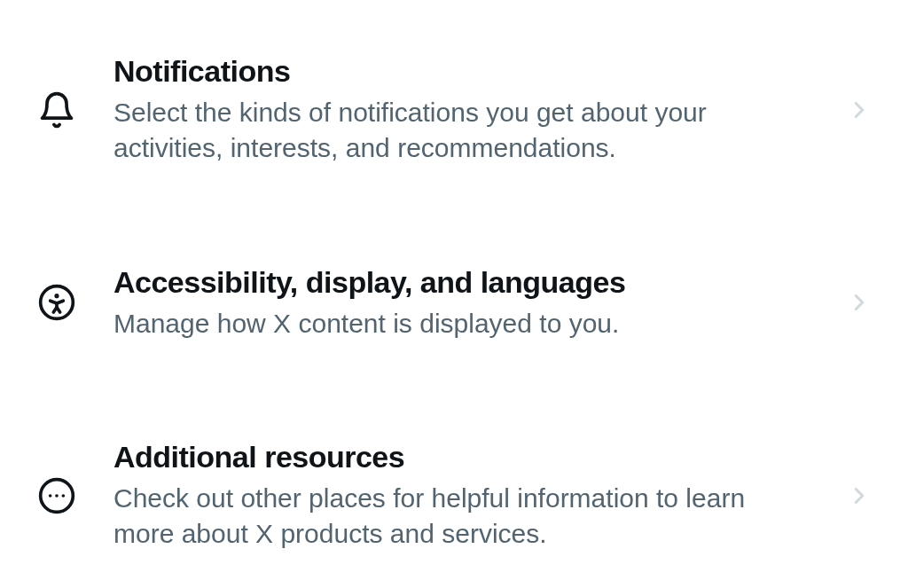 The image size is (908, 588). What do you see at coordinates (462, 458) in the screenshot?
I see `settings-item-title: Additional resources` at bounding box center [462, 458].